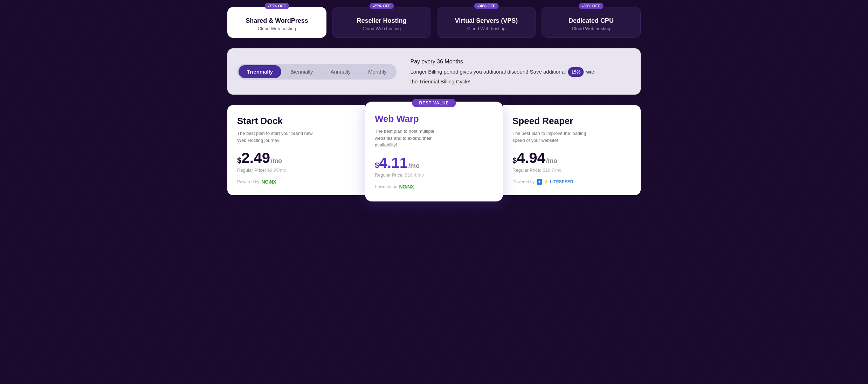  I want to click on price-amount-start-dock: 2.49, so click(256, 158).